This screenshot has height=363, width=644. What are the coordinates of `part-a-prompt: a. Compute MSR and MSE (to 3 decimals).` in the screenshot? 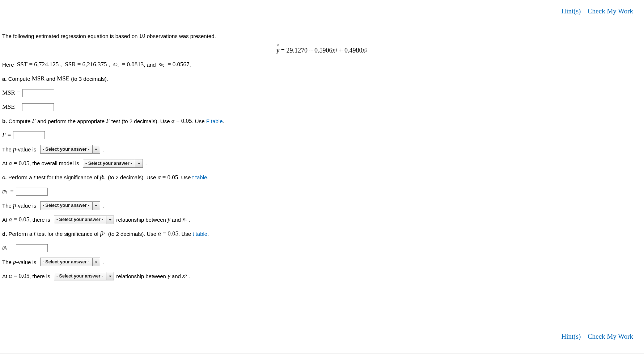 It's located at (322, 79).